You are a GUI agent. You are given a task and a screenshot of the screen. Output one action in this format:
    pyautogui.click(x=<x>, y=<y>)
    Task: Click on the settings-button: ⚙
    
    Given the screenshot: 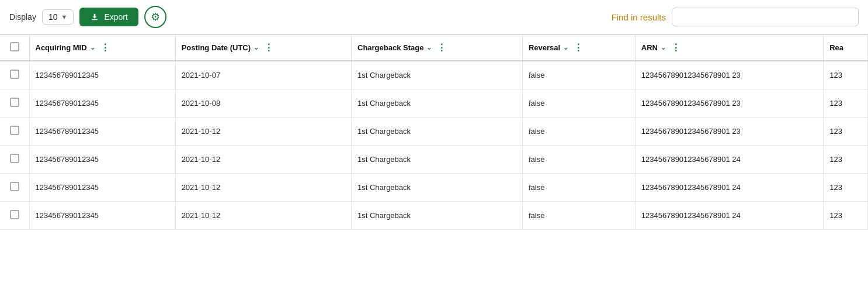 What is the action you would take?
    pyautogui.click(x=155, y=17)
    